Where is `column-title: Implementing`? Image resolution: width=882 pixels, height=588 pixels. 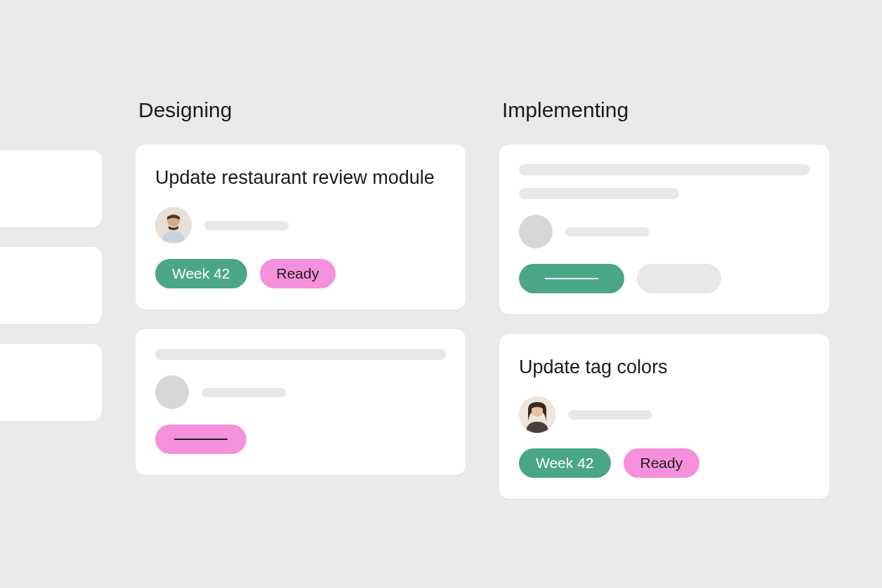
column-title: Implementing is located at coordinates (664, 110).